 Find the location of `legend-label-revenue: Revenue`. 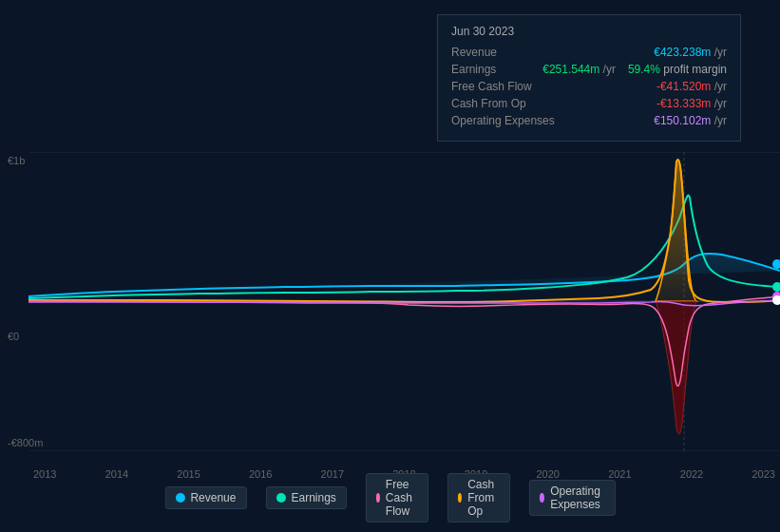

legend-label-revenue: Revenue is located at coordinates (213, 498).